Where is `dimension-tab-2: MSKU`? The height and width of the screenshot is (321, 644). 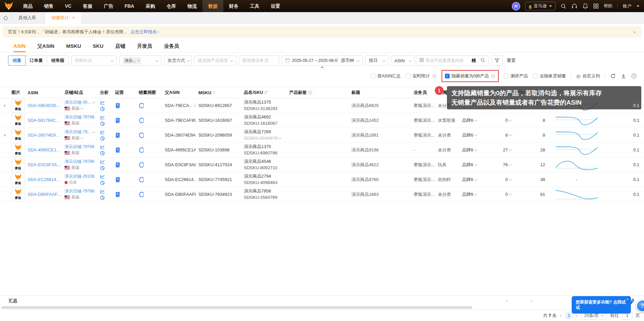 dimension-tab-2: MSKU is located at coordinates (74, 46).